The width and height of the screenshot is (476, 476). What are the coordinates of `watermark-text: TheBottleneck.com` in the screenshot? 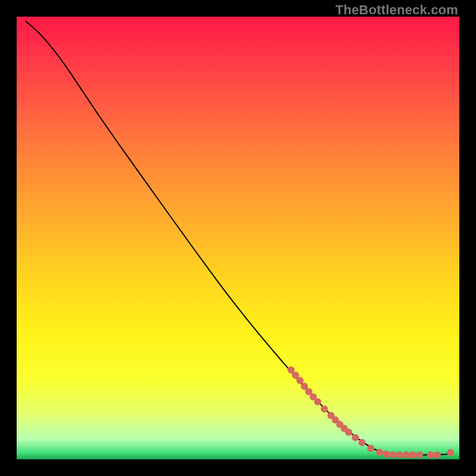 It's located at (397, 10).